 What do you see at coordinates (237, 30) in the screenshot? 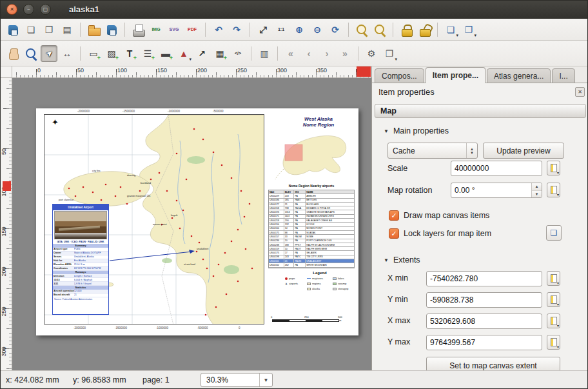
I see `redo-icon: ↷` at bounding box center [237, 30].